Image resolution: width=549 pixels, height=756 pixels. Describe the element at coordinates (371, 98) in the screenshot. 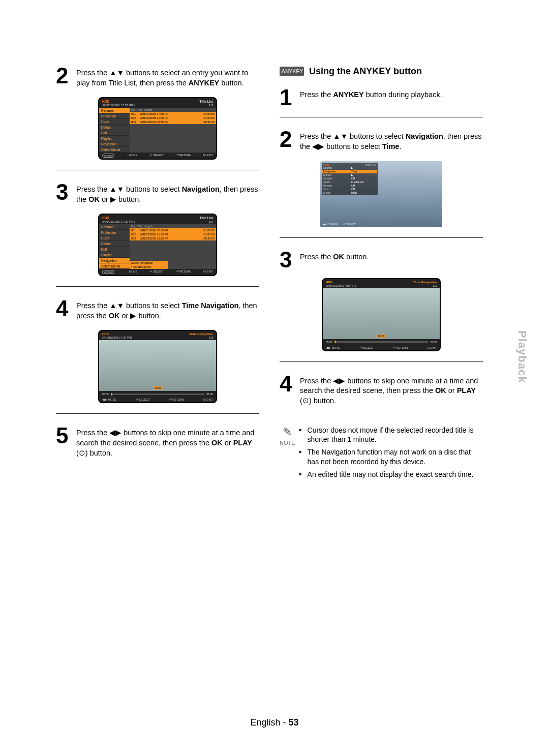

I see `step-text: Press the ANYKEY button during playback.` at that location.